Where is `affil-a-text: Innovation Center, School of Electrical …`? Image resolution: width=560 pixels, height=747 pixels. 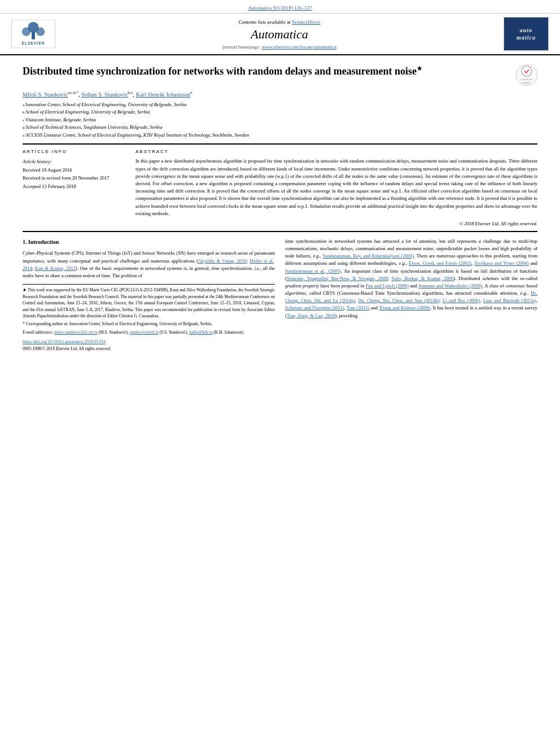 affil-a-text: Innovation Center, School of Electrical … is located at coordinates (106, 105).